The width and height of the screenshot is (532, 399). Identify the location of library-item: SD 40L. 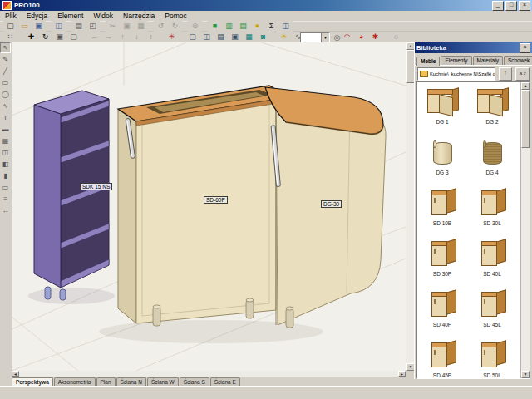
(492, 259).